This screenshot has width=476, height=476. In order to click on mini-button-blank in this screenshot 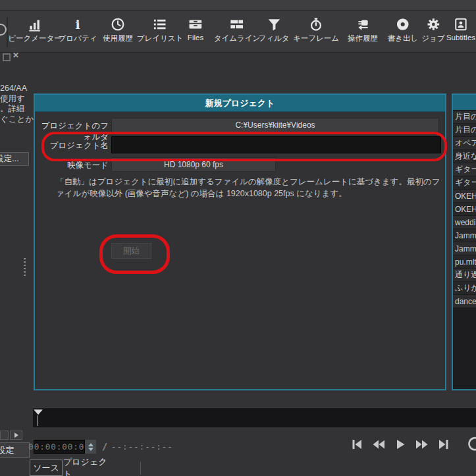, I will do `click(4, 435)`.